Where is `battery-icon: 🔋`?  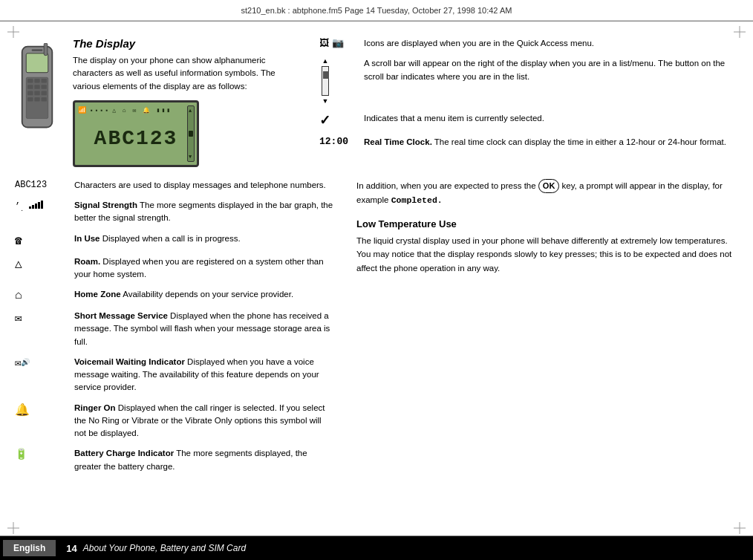 battery-icon: 🔋 is located at coordinates (21, 455).